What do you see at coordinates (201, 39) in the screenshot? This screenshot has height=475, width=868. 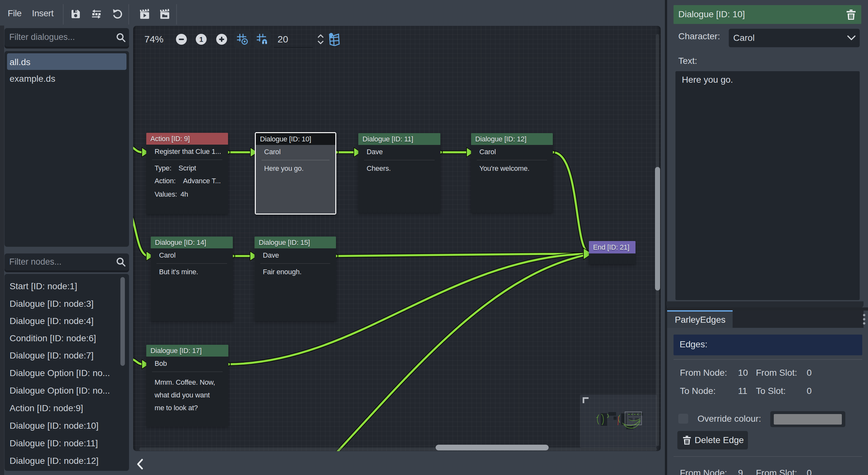 I see `svg-text: 1` at bounding box center [201, 39].